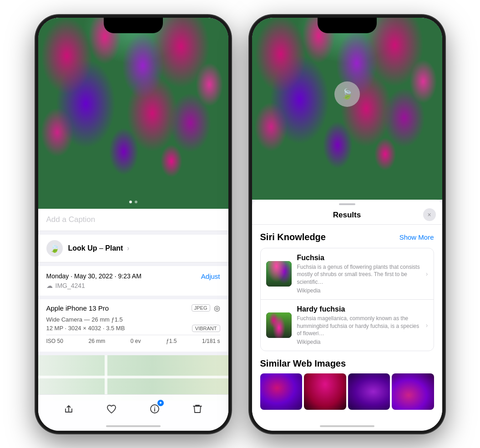  Describe the element at coordinates (155, 409) in the screenshot. I see `info-button: ✦` at that location.